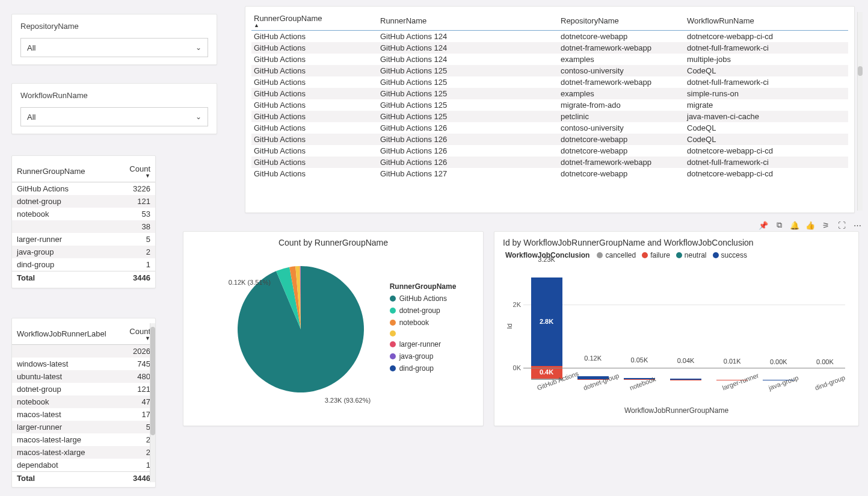  What do you see at coordinates (733, 362) in the screenshot?
I see `bar-value-label: 0.01K` at bounding box center [733, 362].